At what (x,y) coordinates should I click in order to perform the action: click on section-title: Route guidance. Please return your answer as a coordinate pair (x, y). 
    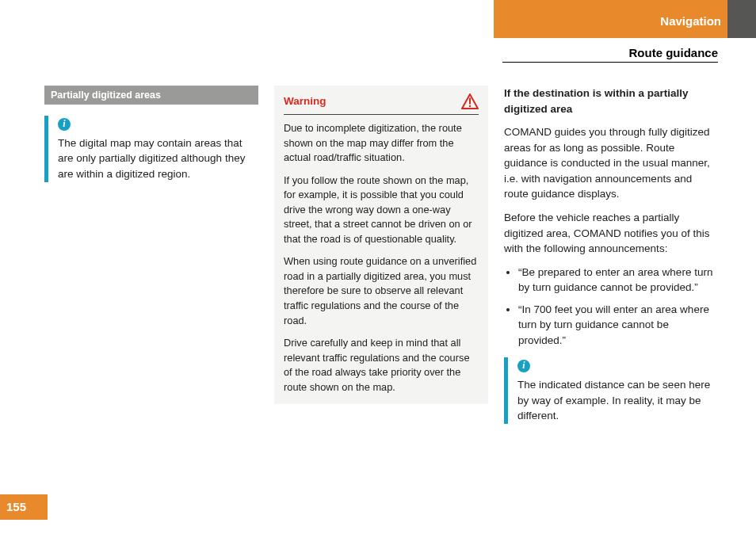
    Looking at the image, I should click on (674, 53).